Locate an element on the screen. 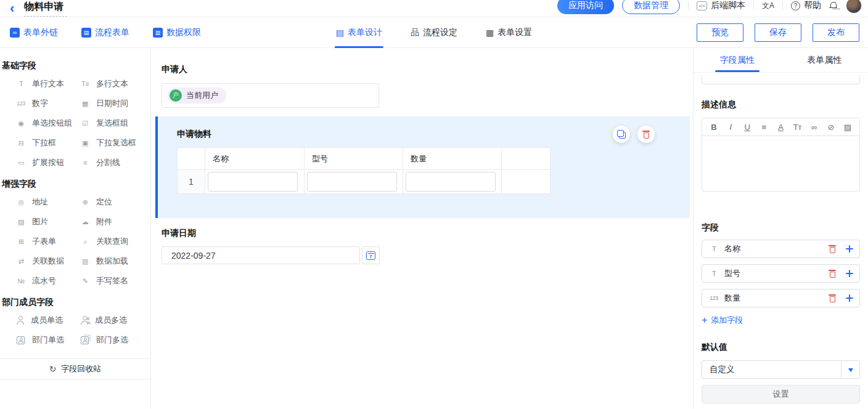 The height and width of the screenshot is (409, 868). add-field-label: 添加字段 is located at coordinates (727, 320).